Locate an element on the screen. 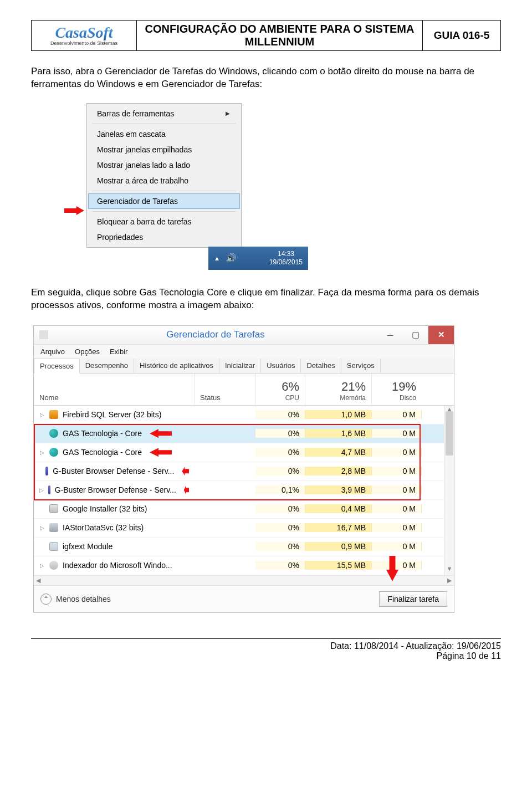  doc-header: CasaSoft Desenvolvimento de Sistemas CON… is located at coordinates (266, 35).